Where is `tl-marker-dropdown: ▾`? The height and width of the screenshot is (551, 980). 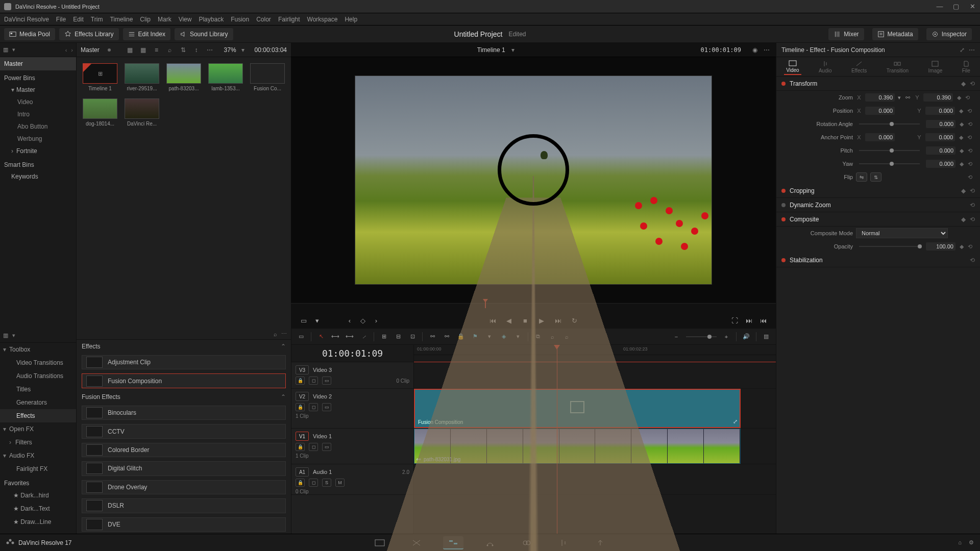 tl-marker-dropdown: ▾ is located at coordinates (518, 337).